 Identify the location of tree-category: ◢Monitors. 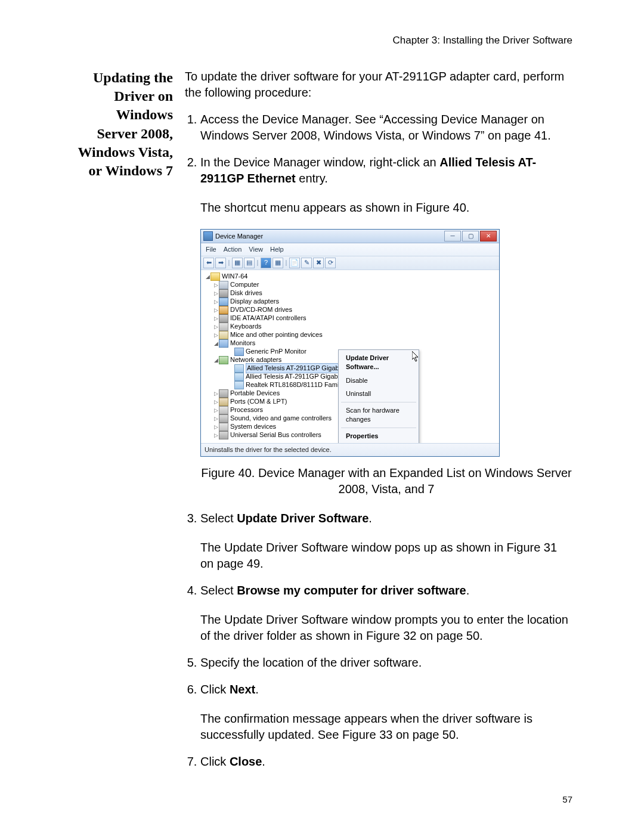
(352, 343).